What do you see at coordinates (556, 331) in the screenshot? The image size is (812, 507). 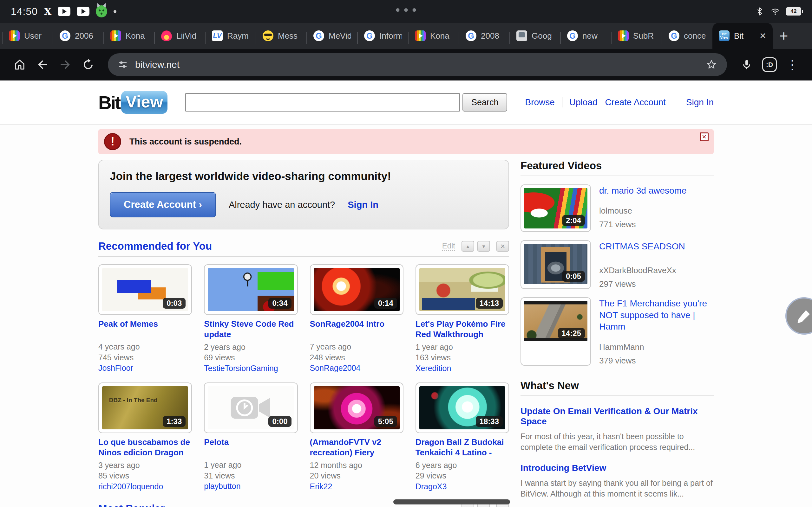 I see `video-thumbnail: 14:25` at bounding box center [556, 331].